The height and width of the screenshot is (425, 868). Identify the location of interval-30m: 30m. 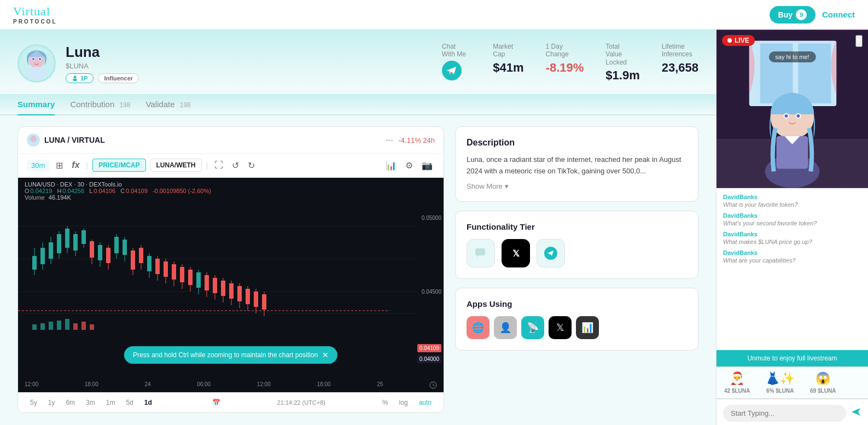
(38, 165).